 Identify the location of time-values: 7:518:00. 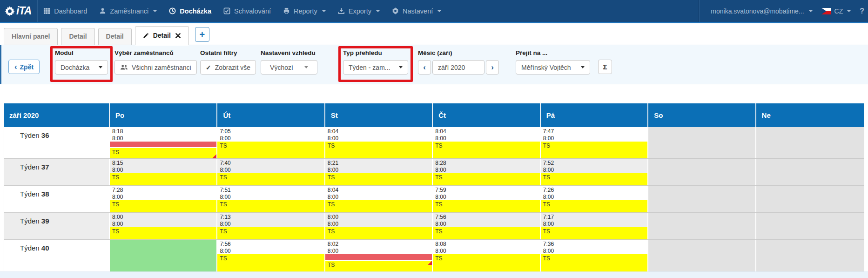
(271, 193).